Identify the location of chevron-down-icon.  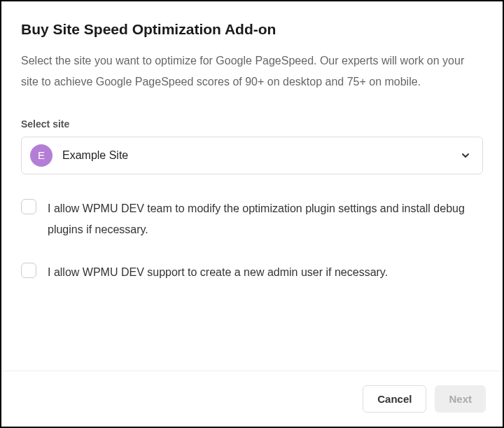
(465, 156).